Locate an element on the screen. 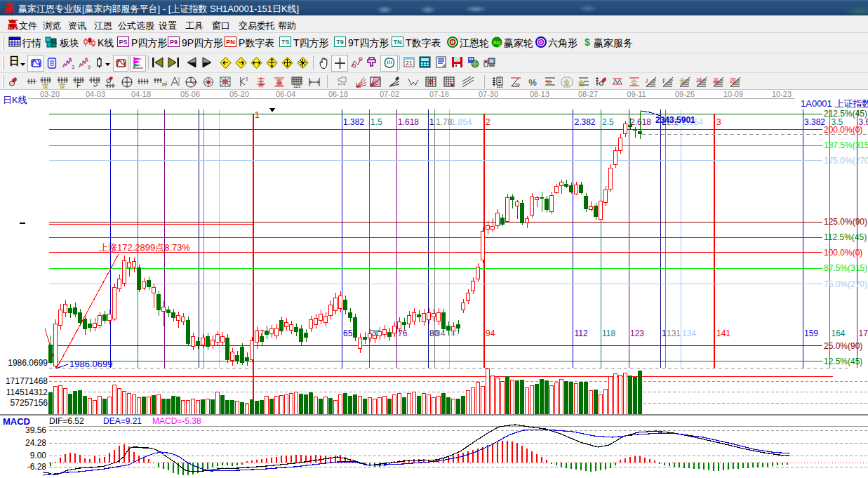 Image resolution: width=868 pixels, height=478 pixels. svg-text: 03-20 is located at coordinates (50, 94).